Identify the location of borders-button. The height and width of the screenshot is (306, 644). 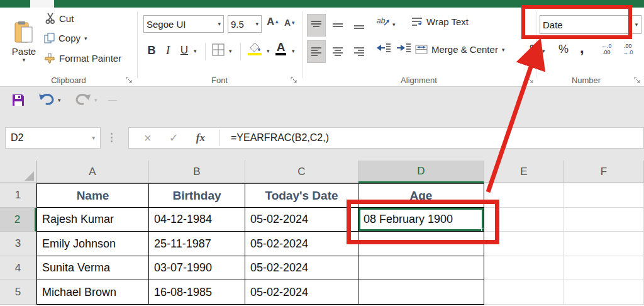
(218, 50).